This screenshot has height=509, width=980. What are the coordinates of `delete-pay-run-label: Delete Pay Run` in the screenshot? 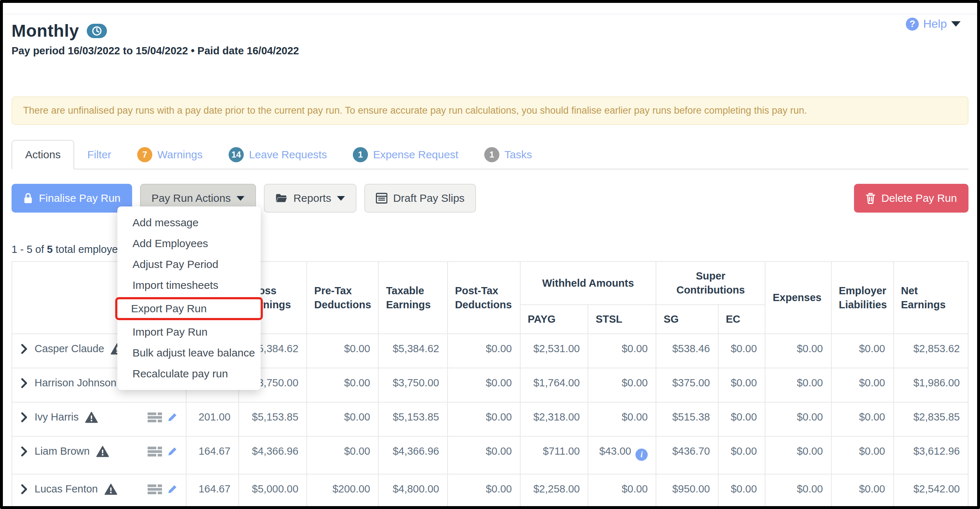 It's located at (919, 198).